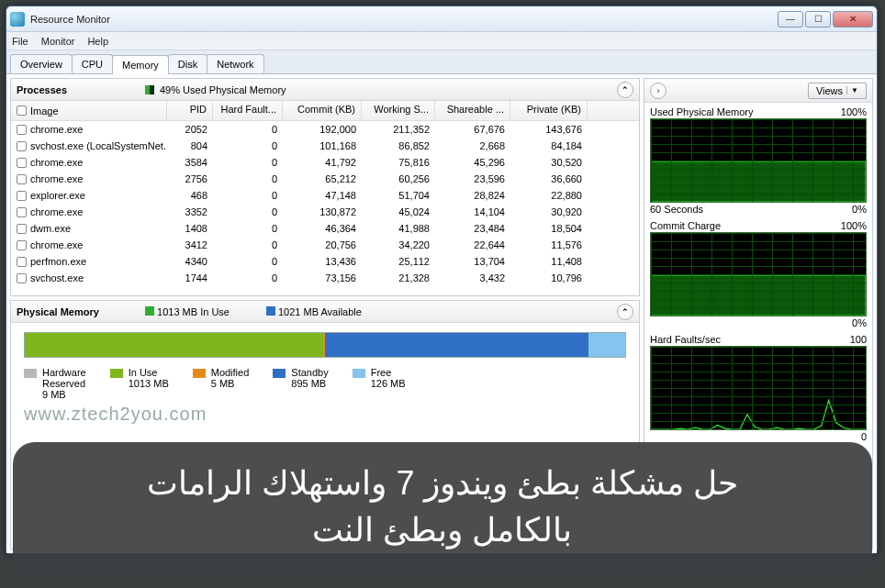  I want to click on chart-commit-title: Commit Charge, so click(685, 226).